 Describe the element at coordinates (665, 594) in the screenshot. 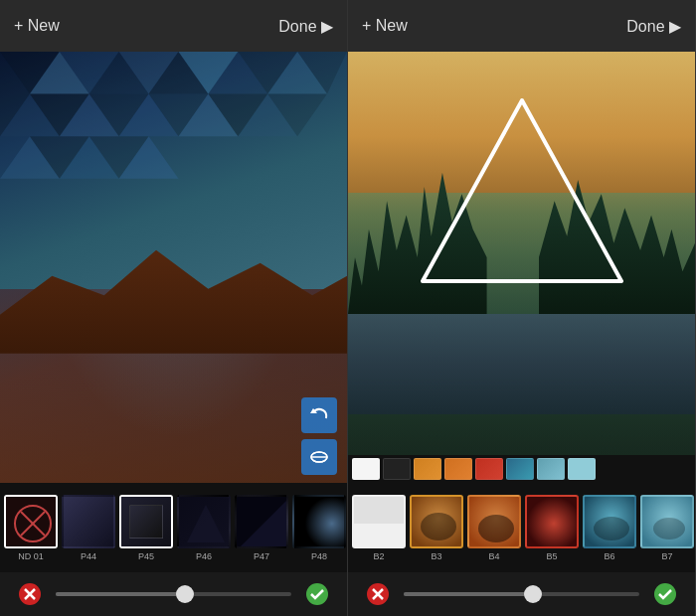

I see `right-confirm-icon` at that location.